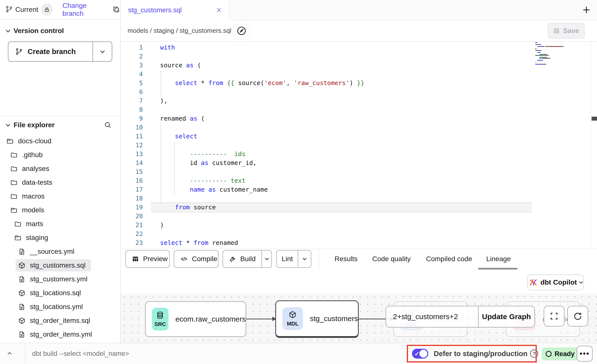  Describe the element at coordinates (359, 181) in the screenshot. I see `code-line: 16 ---------- text` at that location.